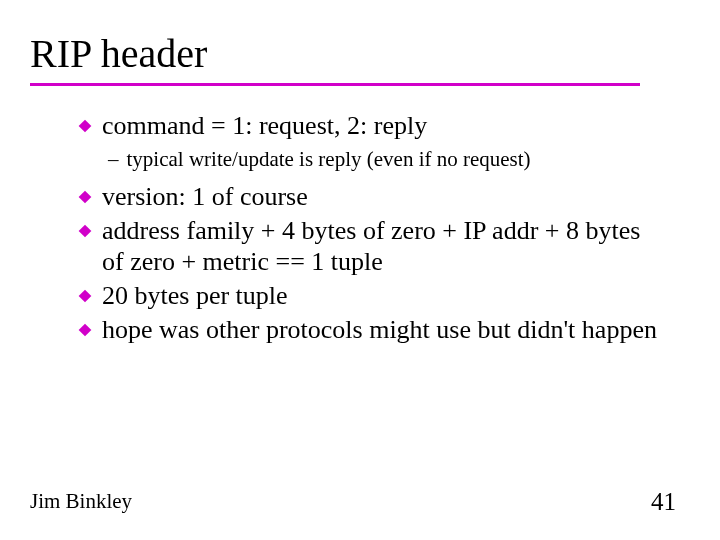 The width and height of the screenshot is (720, 540). Describe the element at coordinates (383, 197) in the screenshot. I see `bullet-text: version: 1 of course` at that location.